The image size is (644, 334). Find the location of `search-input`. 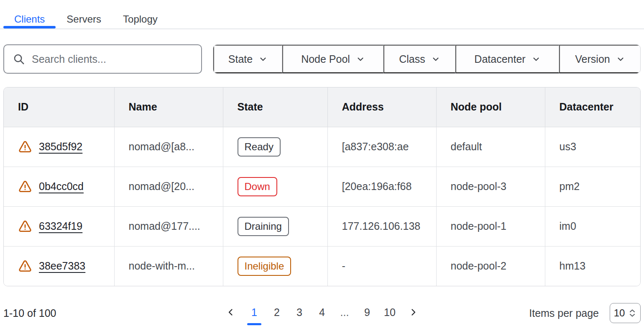

search-input is located at coordinates (112, 59).